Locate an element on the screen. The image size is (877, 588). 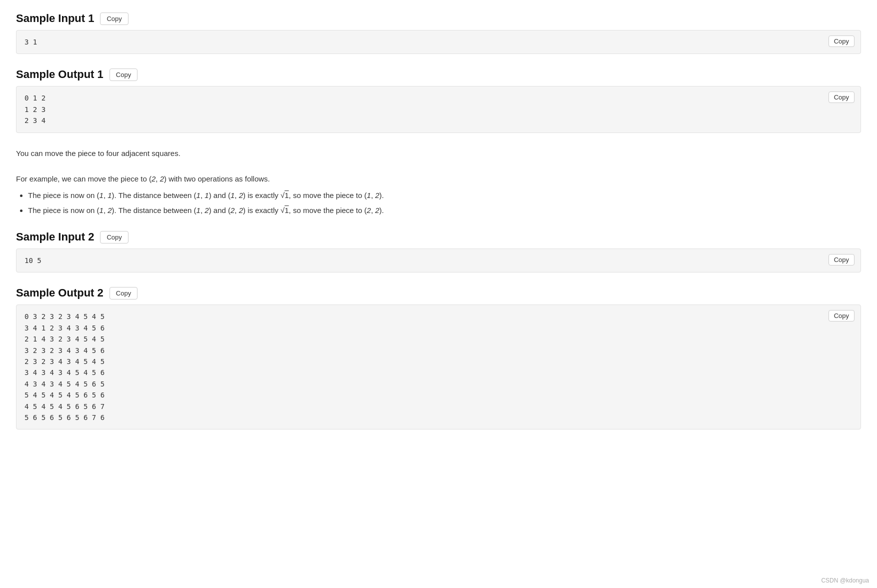
sample-output-1-value: 0 1 2 1 2 3 2 3 4 is located at coordinates (438, 109).